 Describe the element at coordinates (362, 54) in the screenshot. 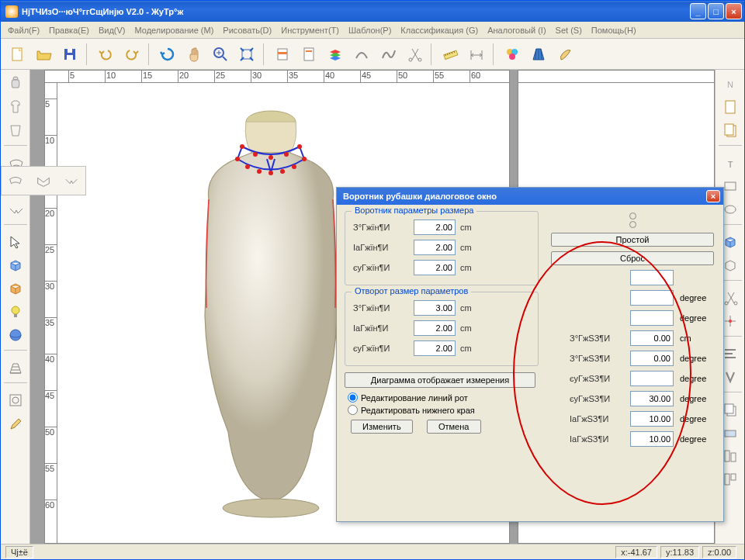

I see `curve-icon` at that location.